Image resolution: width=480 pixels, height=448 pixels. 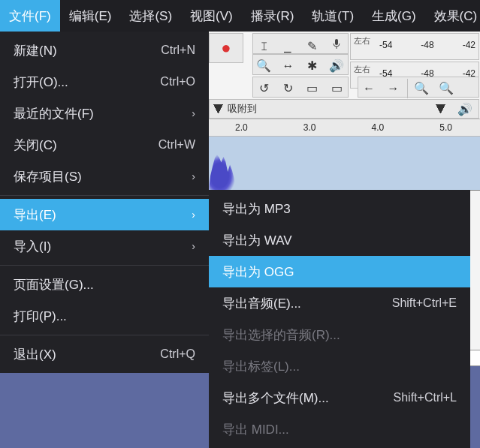 I want to click on timeline-tick: 5.0, so click(x=446, y=128).